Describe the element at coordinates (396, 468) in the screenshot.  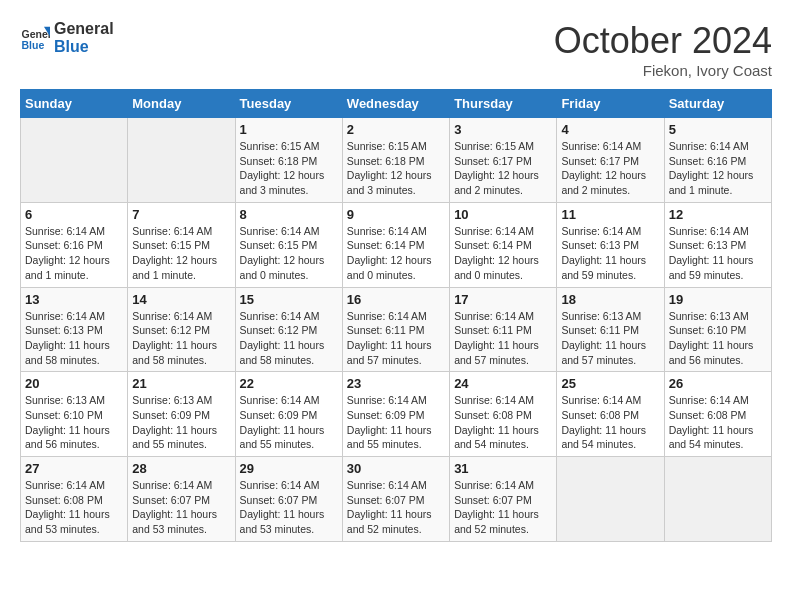
I see `day-number: 30` at that location.